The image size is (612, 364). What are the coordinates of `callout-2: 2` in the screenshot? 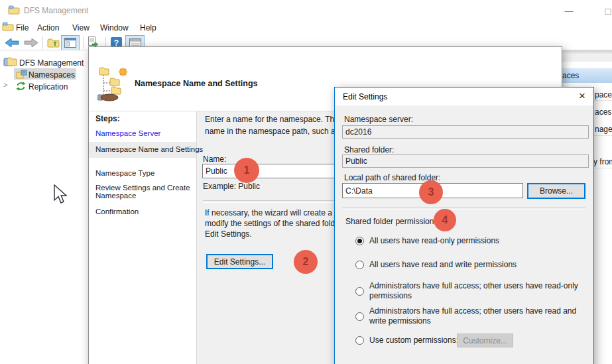 It's located at (306, 262).